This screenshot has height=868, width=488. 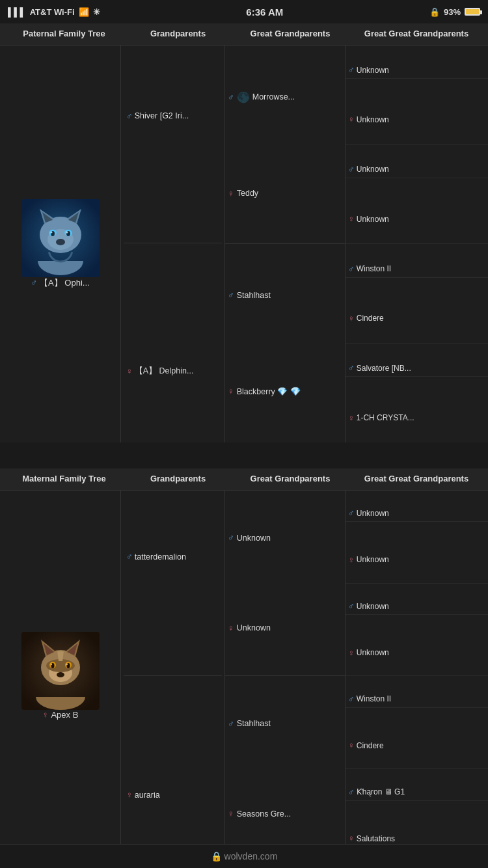 What do you see at coordinates (416, 513) in the screenshot?
I see `maternal-gggp-00-0: ♂ Unknown` at bounding box center [416, 513].